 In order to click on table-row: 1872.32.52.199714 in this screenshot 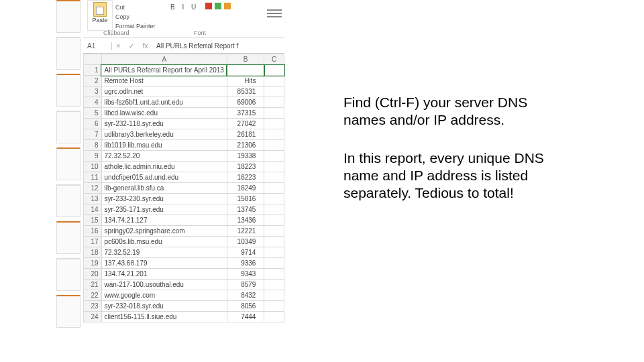, I will do `click(184, 253)`.